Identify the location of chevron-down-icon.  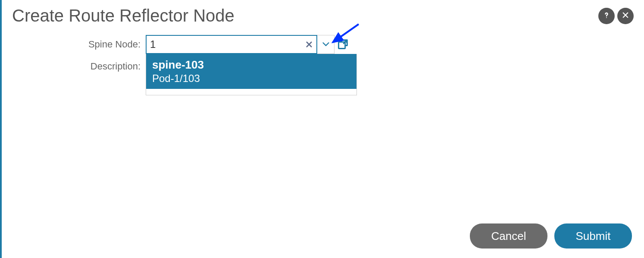
(326, 45).